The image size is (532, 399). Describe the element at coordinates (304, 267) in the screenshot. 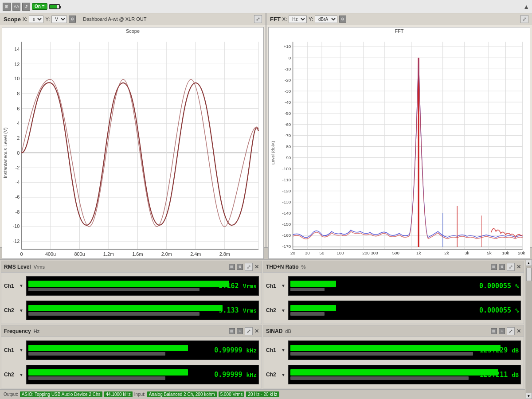

I see `thd-unit: %` at that location.